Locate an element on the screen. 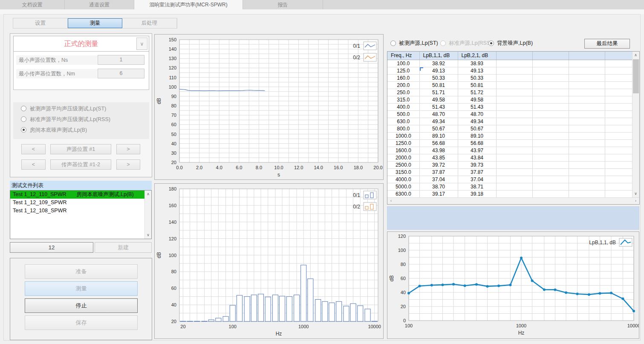 The width and height of the screenshot is (644, 344). table-row: 1000.089.1089.10 is located at coordinates (510, 136).